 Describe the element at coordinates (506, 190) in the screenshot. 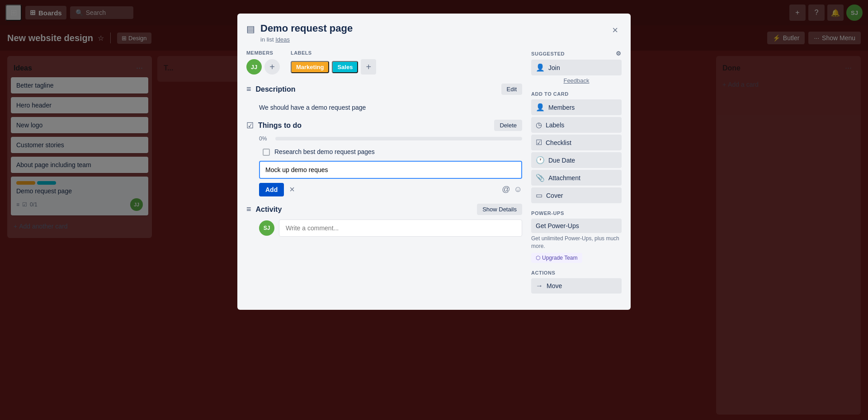

I see `at-mention-button: @` at that location.